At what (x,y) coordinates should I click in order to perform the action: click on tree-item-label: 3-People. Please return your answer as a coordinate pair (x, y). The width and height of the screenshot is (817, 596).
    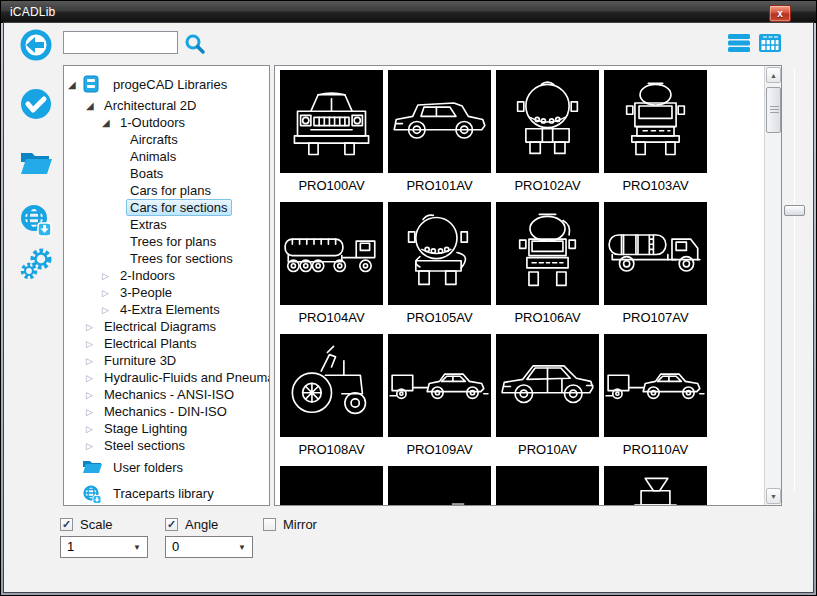
    Looking at the image, I should click on (146, 292).